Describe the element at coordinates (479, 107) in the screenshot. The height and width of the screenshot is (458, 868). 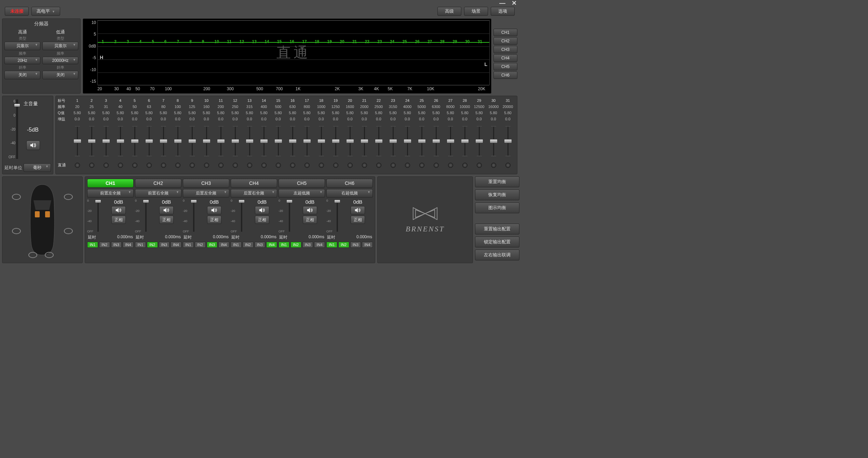
I see `eq-freq-value: 12500` at that location.